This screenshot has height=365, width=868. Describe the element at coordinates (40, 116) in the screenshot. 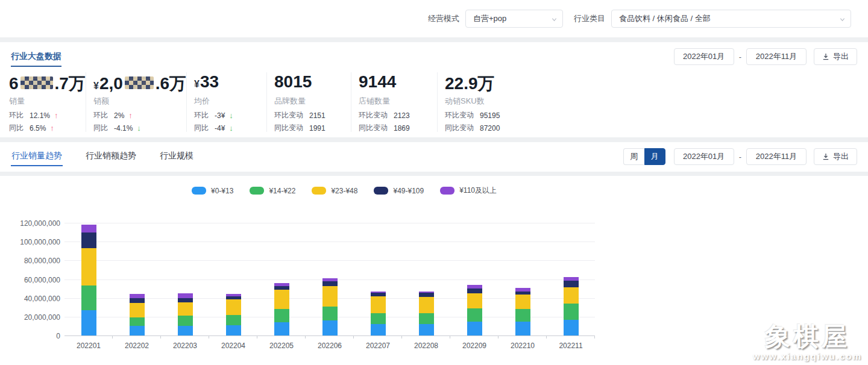

I see `metric-value: 12.1%` at that location.